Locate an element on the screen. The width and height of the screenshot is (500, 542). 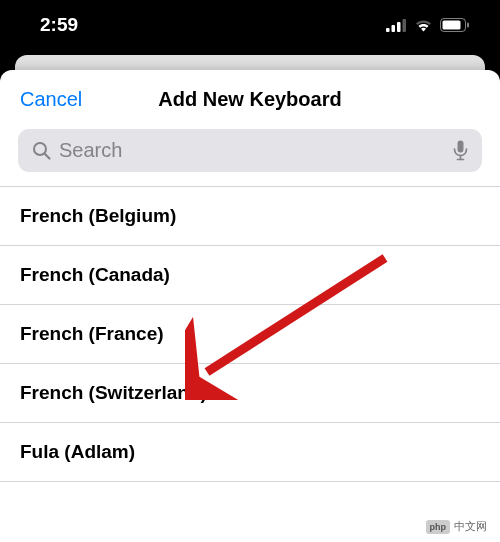
wifi-icon is located at coordinates (424, 25).